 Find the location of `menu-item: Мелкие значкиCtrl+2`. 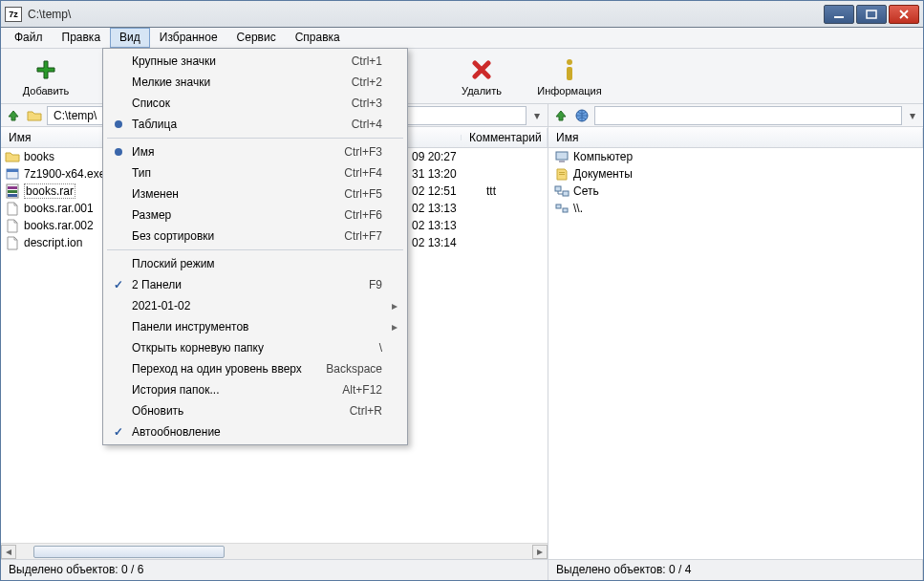

menu-item: Мелкие значкиCtrl+2 is located at coordinates (255, 82).